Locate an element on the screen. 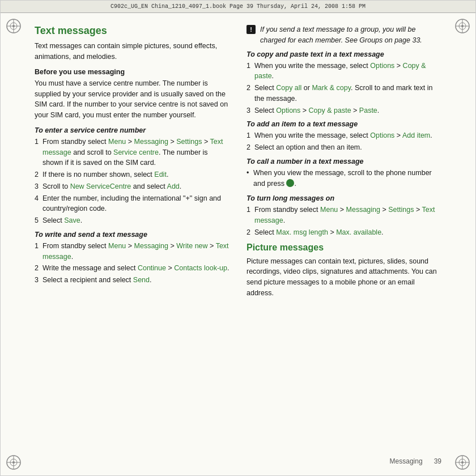 The width and height of the screenshot is (476, 476). warning-block: ! If you send a text message to a group,… is located at coordinates (344, 35).